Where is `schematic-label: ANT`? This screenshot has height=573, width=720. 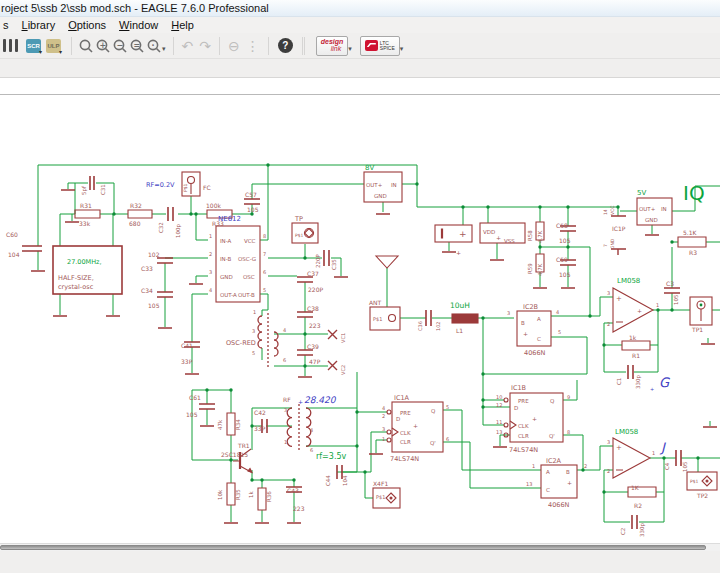 schematic-label: ANT is located at coordinates (376, 302).